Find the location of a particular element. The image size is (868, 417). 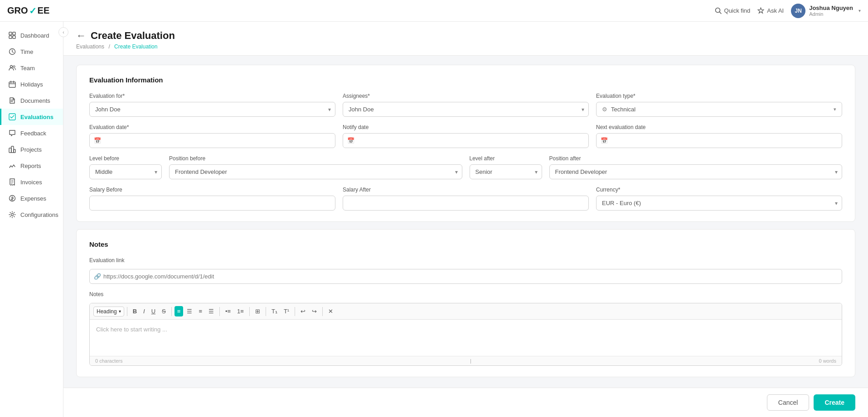

assignees-group: Assignees* John Doe is located at coordinates (466, 105).